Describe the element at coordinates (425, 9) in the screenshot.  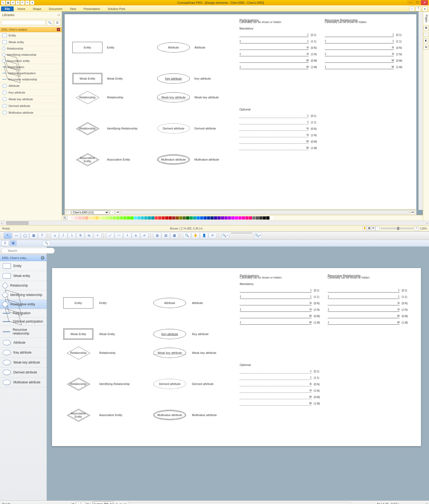
I see `ribbon-btn: ▴` at that location.